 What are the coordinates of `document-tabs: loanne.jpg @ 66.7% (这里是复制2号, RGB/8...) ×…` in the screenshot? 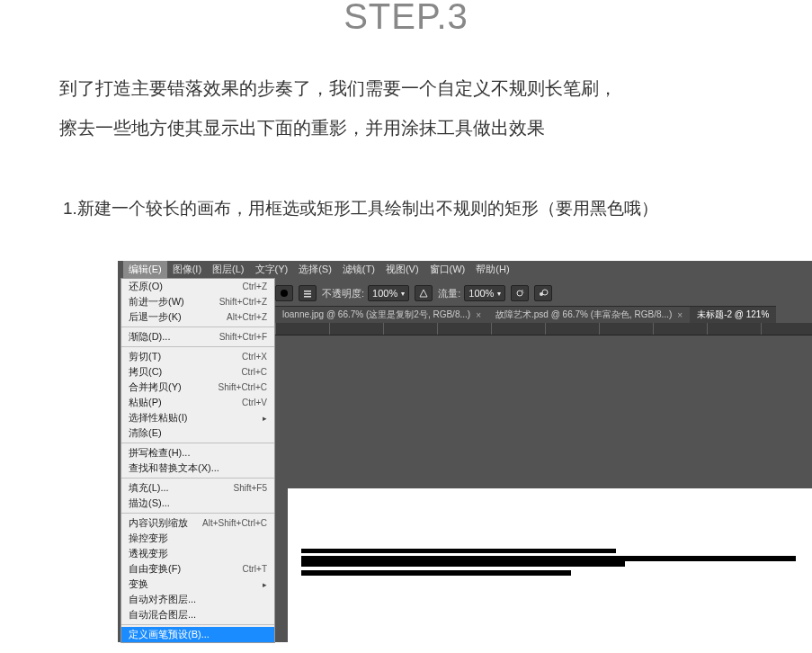 It's located at (525, 314).